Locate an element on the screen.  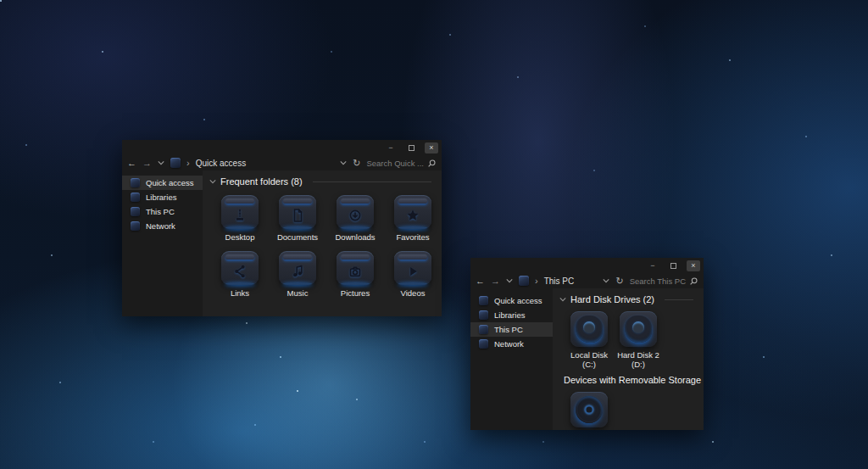
group-title: Frequent folders (8) is located at coordinates (261, 181).